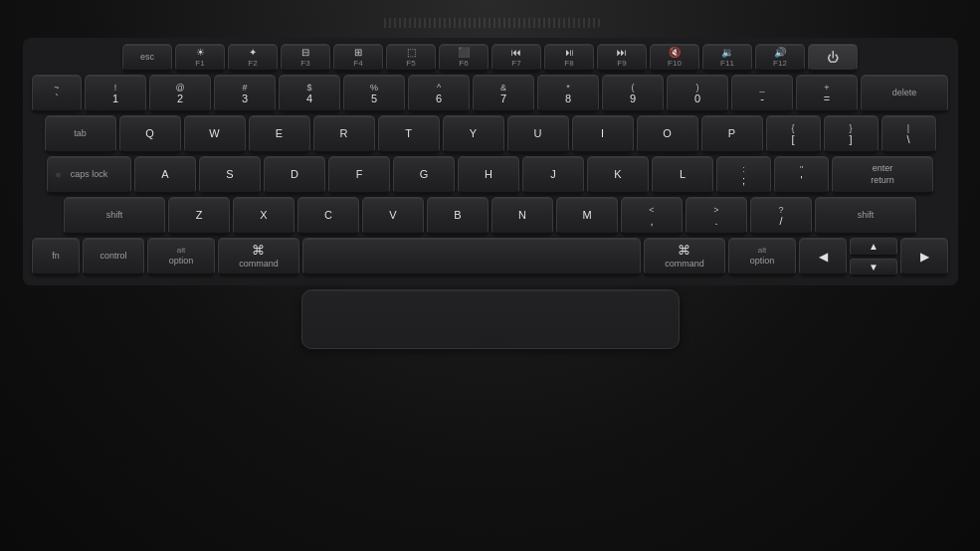 The height and width of the screenshot is (551, 980). What do you see at coordinates (924, 257) in the screenshot?
I see `key-arrow-right: ▶` at bounding box center [924, 257].